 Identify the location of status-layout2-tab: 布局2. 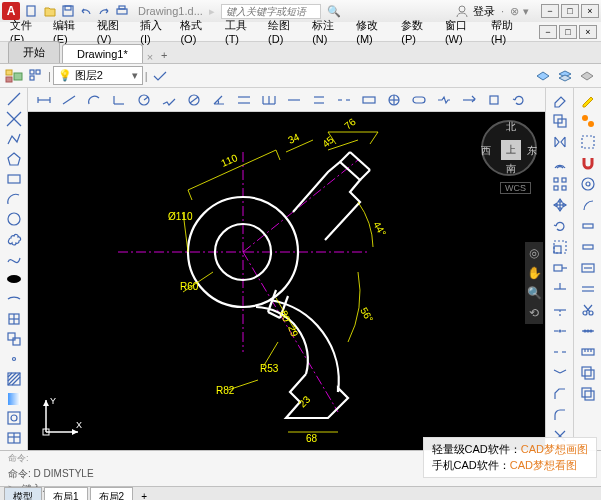
(112, 494).